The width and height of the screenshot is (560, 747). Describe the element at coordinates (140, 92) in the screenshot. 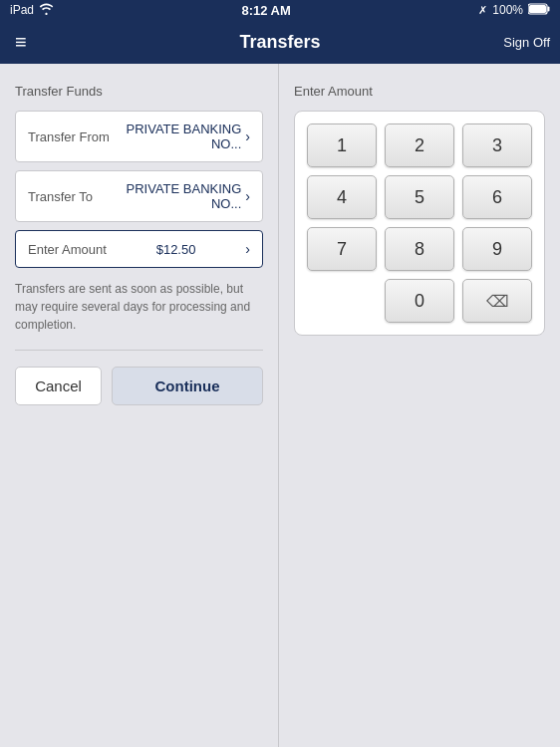

I see `transfer-funds-title: Transfer Funds` at that location.